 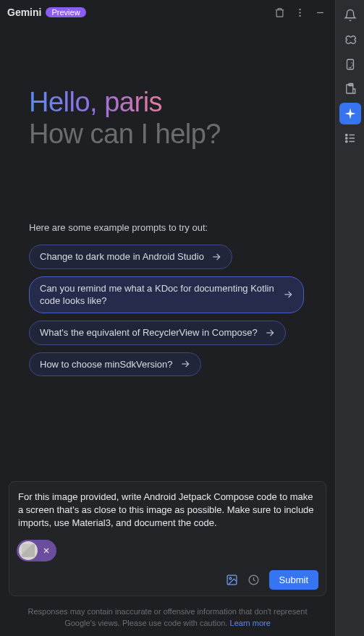 I want to click on toolbar: Gemini Preview, so click(x=168, y=12).